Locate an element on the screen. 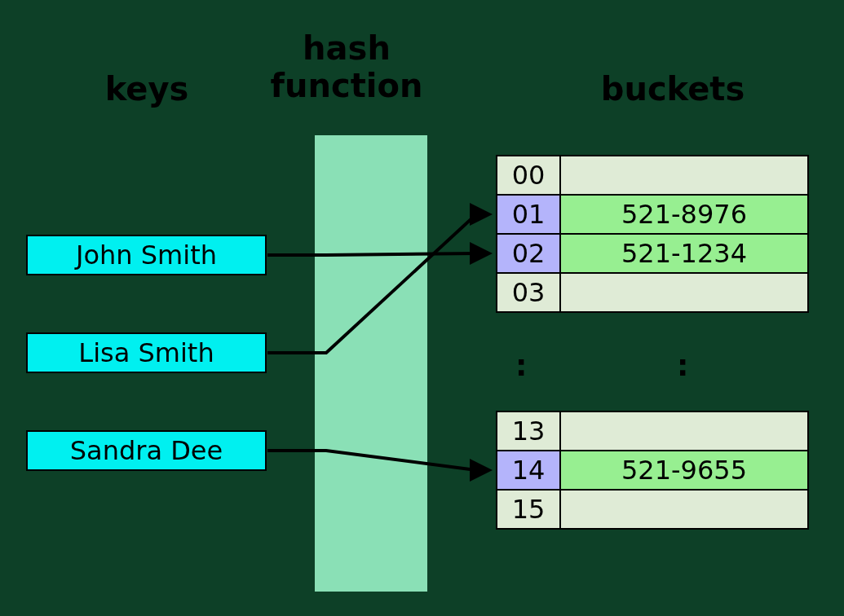 The image size is (844, 616). hash-function-box is located at coordinates (371, 363).